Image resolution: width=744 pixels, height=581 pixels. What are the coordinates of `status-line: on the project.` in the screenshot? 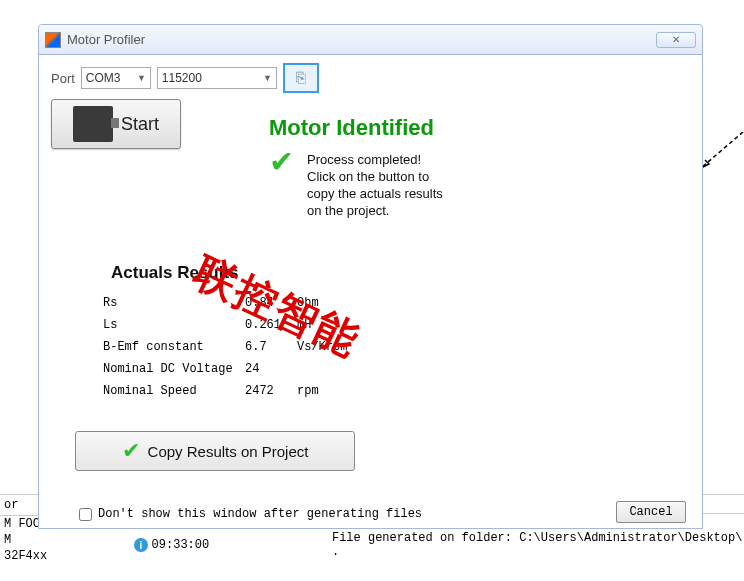 It's located at (375, 210).